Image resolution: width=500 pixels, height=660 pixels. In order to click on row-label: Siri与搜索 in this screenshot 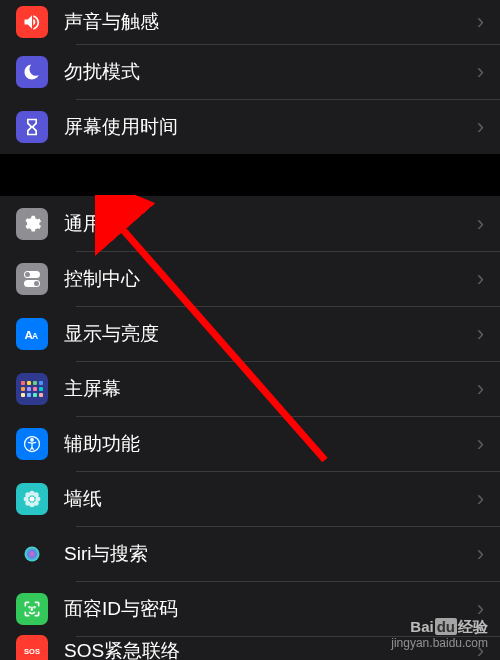, I will do `click(270, 554)`.